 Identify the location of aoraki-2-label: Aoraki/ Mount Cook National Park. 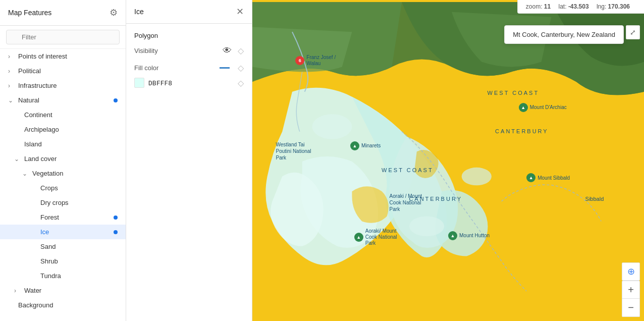
(383, 237).